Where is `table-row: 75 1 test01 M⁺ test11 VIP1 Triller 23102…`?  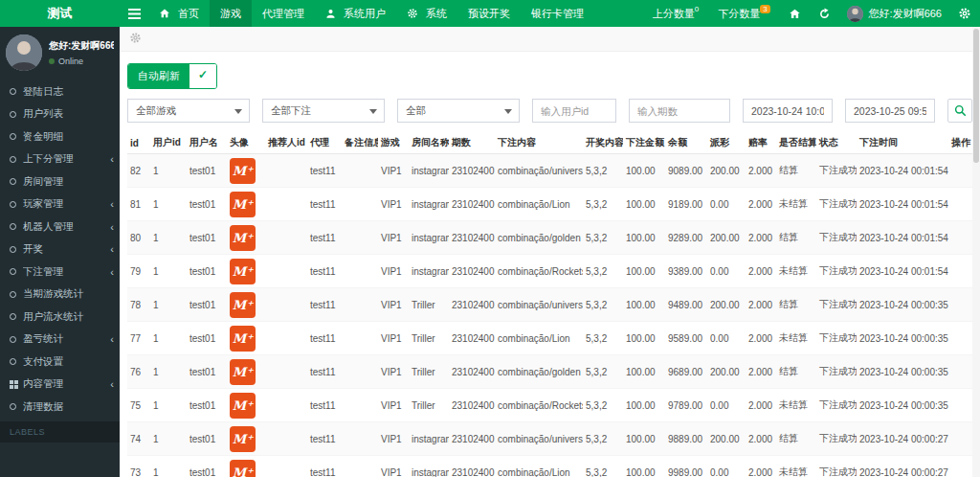
table-row: 75 1 test01 M⁺ test11 VIP1 Triller 23102… is located at coordinates (553, 406).